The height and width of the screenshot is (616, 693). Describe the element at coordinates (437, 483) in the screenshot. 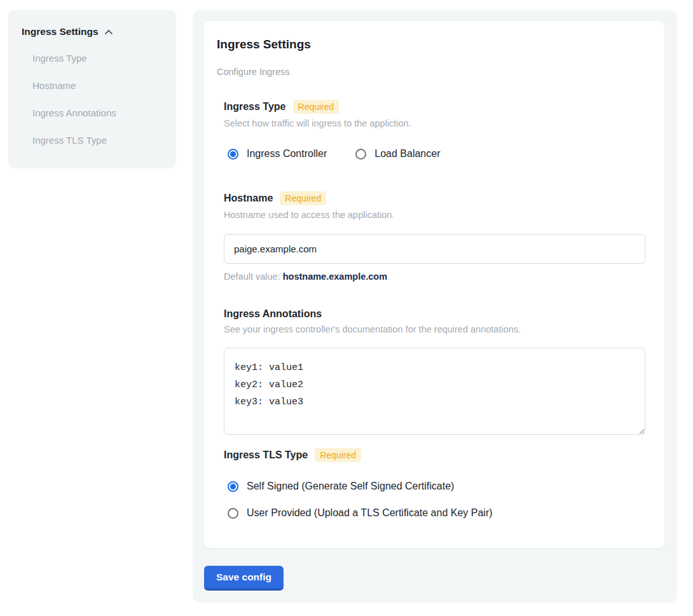

I see `section-ingress-tls-type: Ingress TLS Type Required Self Signed (G…` at that location.